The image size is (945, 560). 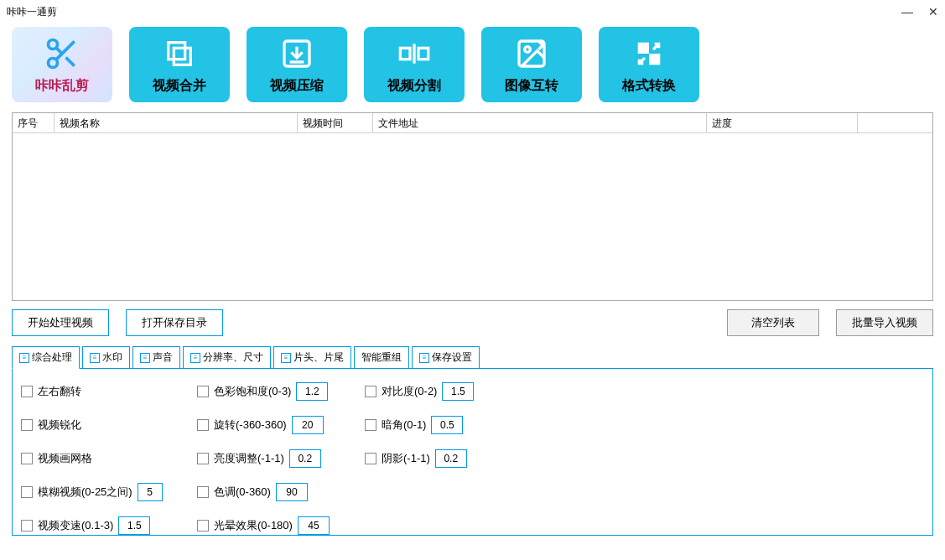 What do you see at coordinates (62, 65) in the screenshot?
I see `toolbar-random-cut: 咔咔乱剪` at bounding box center [62, 65].